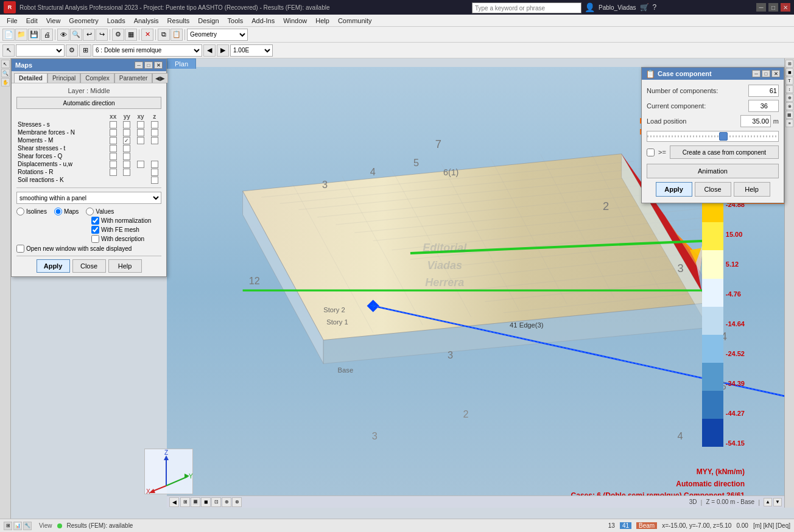  What do you see at coordinates (139, 65) in the screenshot?
I see `maps-minimize: ─` at bounding box center [139, 65].